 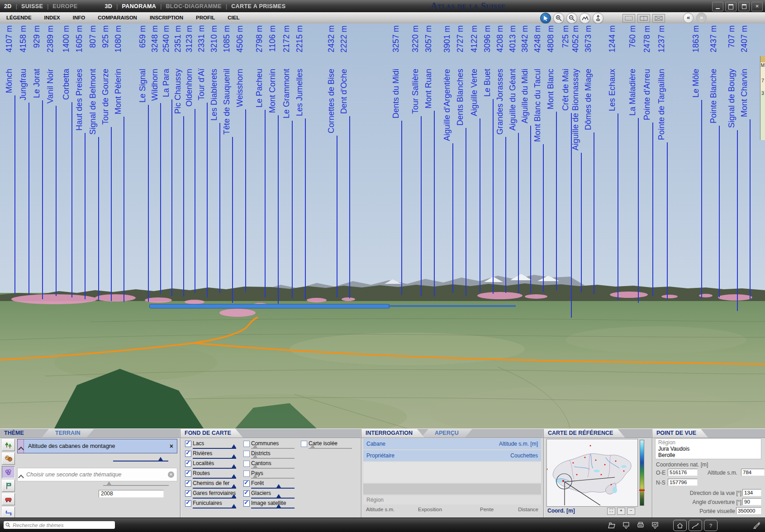 I want to click on theme-category-clouds-button, so click(x=8, y=472).